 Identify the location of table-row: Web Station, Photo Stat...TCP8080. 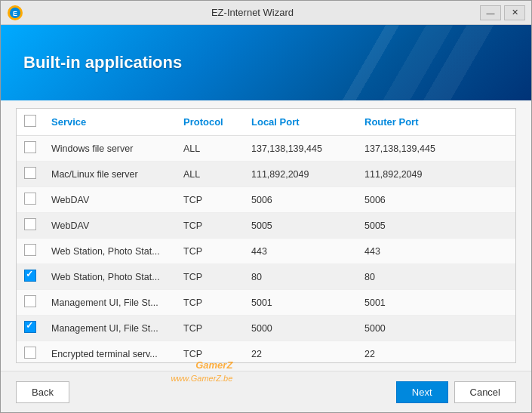
(266, 277).